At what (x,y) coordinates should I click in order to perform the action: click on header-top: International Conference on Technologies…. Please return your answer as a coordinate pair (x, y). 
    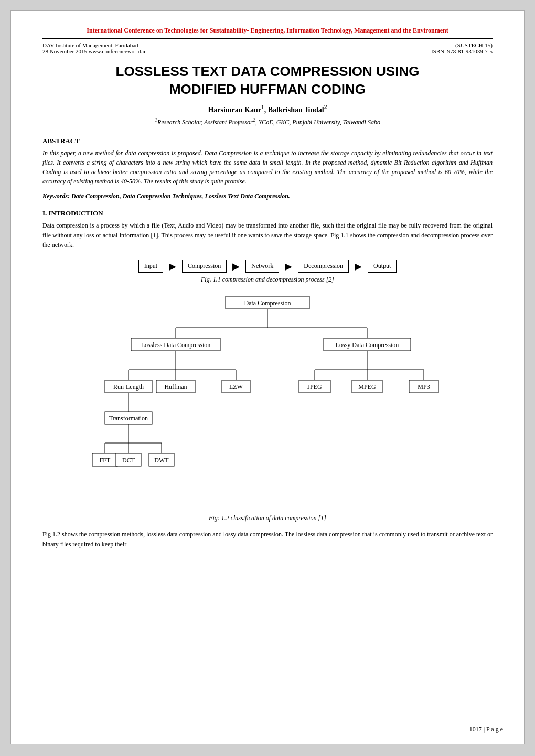
    Looking at the image, I should click on (268, 33).